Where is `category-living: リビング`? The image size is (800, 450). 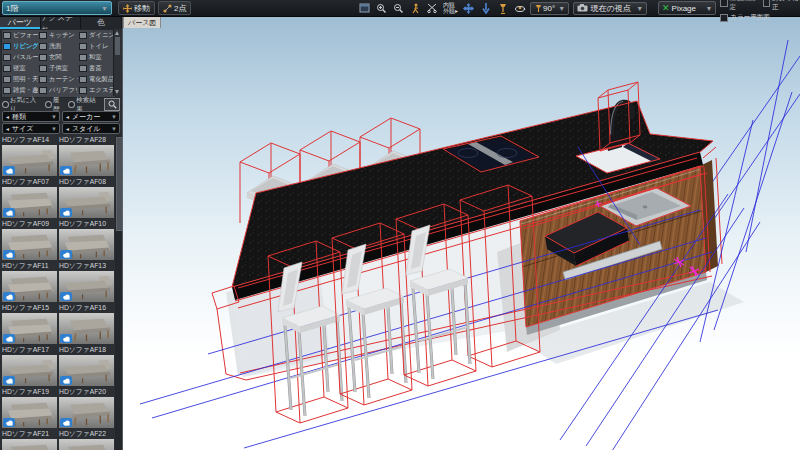 category-living: リビング is located at coordinates (20, 46).